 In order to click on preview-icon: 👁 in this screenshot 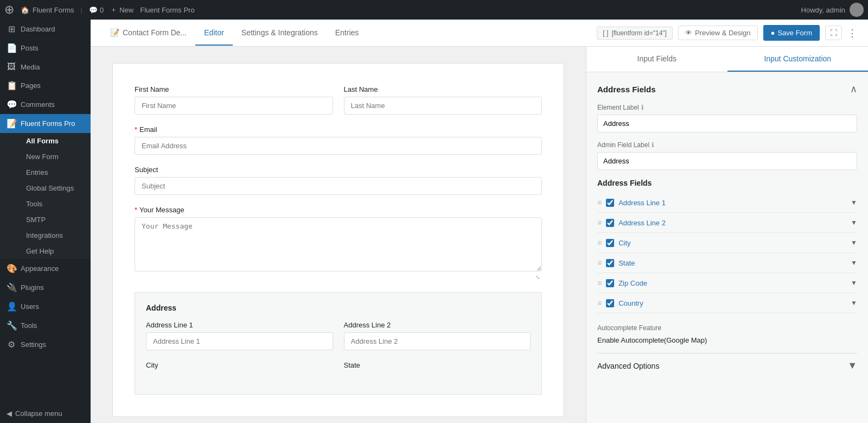, I will do `click(689, 33)`.